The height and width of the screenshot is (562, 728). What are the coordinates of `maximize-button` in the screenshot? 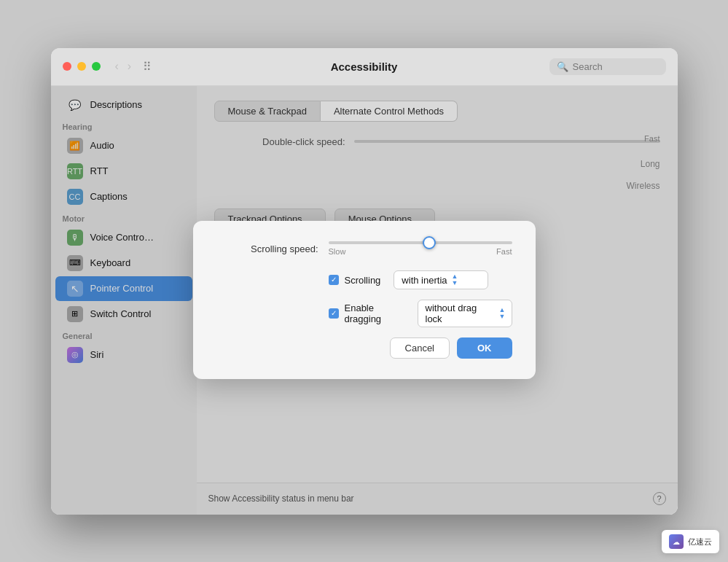 It's located at (96, 66).